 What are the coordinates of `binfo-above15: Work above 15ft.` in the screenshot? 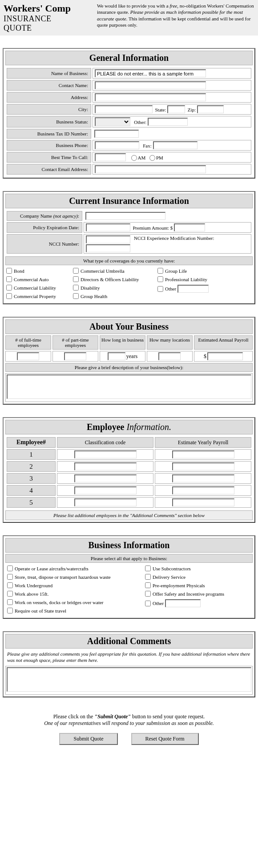 It's located at (72, 593).